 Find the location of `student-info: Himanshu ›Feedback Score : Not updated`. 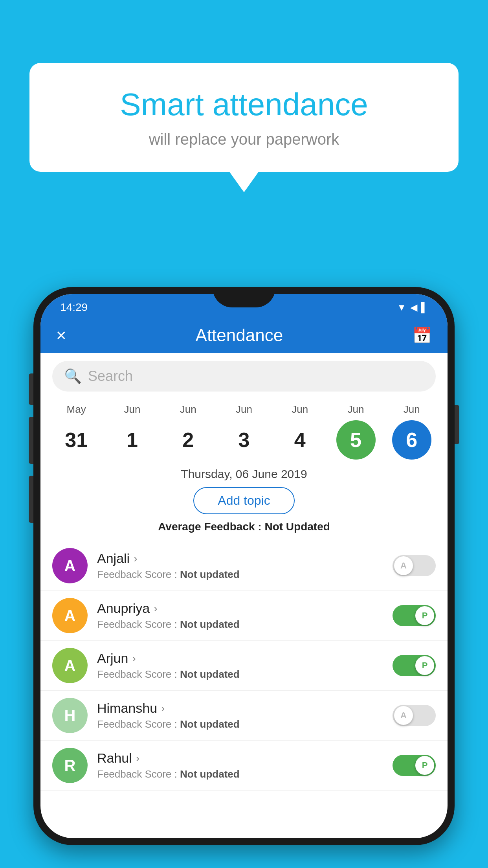

student-info: Himanshu ›Feedback Score : Not updated is located at coordinates (240, 715).